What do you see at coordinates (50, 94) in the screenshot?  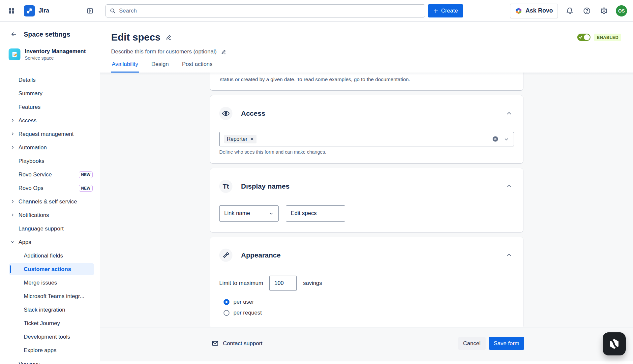 I see `sidebar-item-summary: Summary` at bounding box center [50, 94].